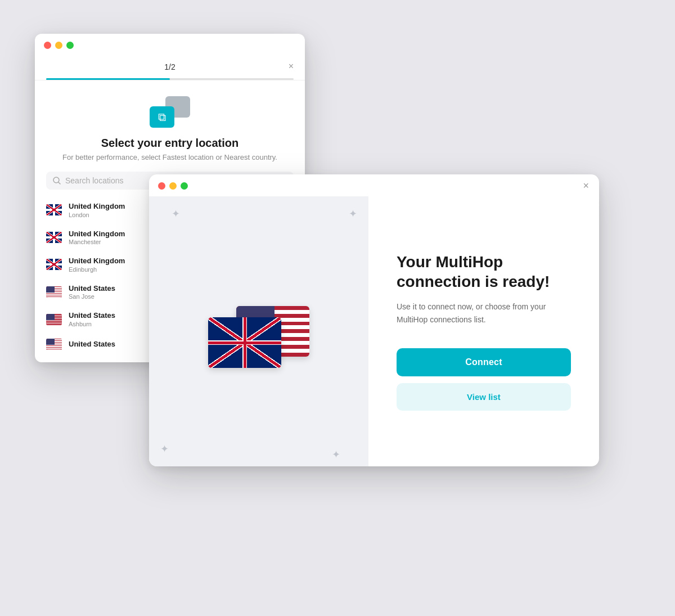 This screenshot has width=675, height=616. What do you see at coordinates (170, 45) in the screenshot?
I see `traffic-lights` at bounding box center [170, 45].